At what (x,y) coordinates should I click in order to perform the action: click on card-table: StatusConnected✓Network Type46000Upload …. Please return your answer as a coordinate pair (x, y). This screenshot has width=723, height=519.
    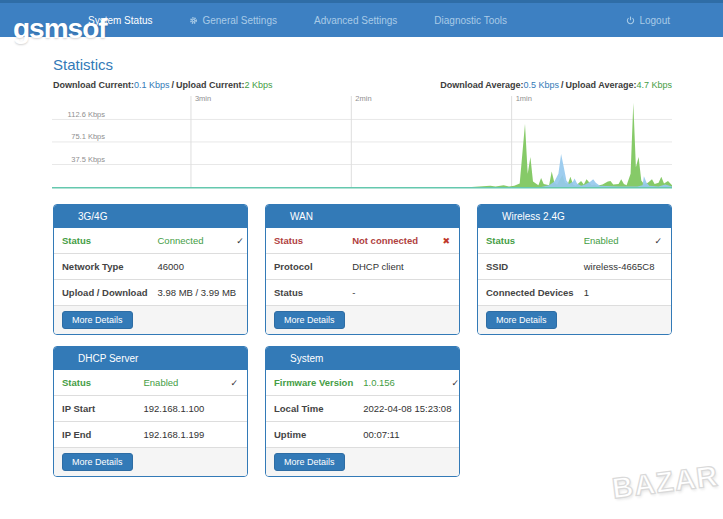
    Looking at the image, I should click on (151, 266).